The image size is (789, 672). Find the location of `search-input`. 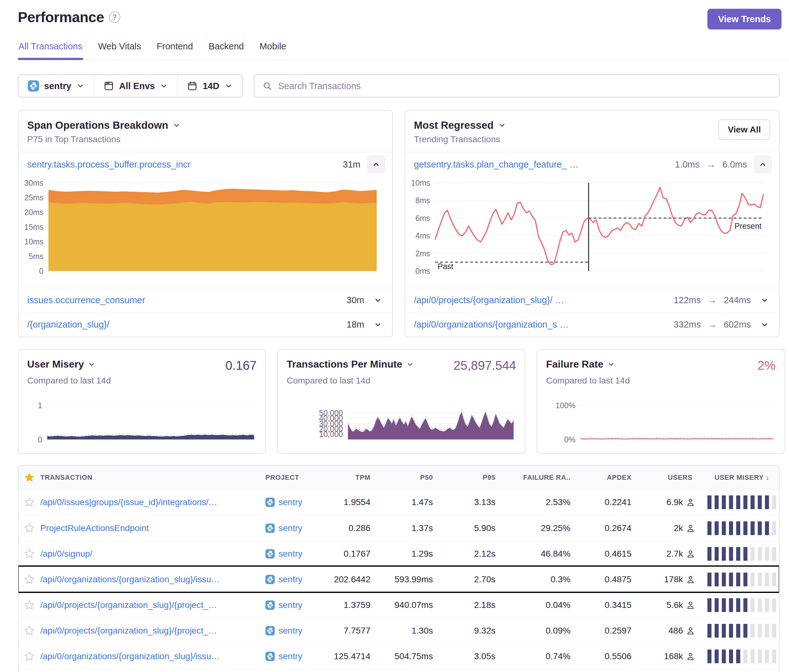

search-input is located at coordinates (524, 86).